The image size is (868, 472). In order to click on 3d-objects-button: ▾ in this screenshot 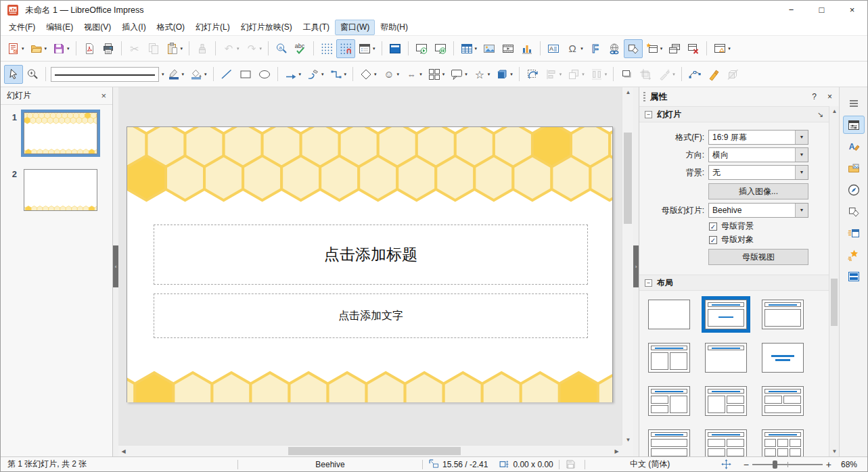, I will do `click(504, 74)`.